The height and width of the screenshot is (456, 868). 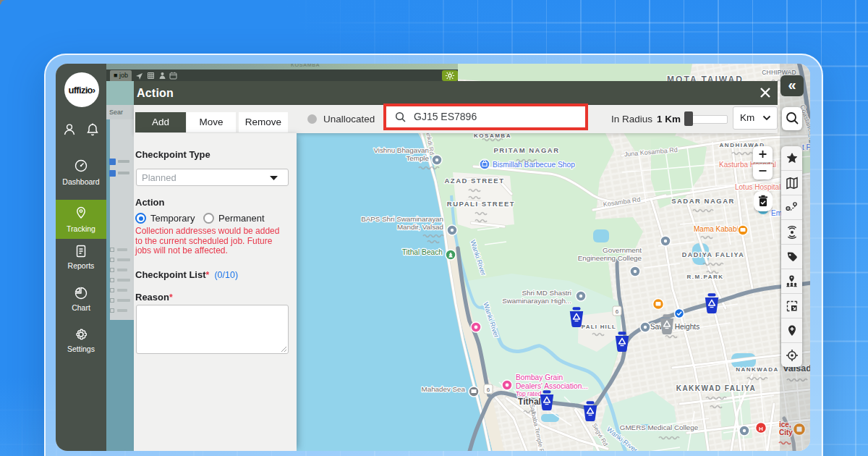 What do you see at coordinates (420, 227) in the screenshot?
I see `svg-text: Mandir, Valsad` at bounding box center [420, 227].